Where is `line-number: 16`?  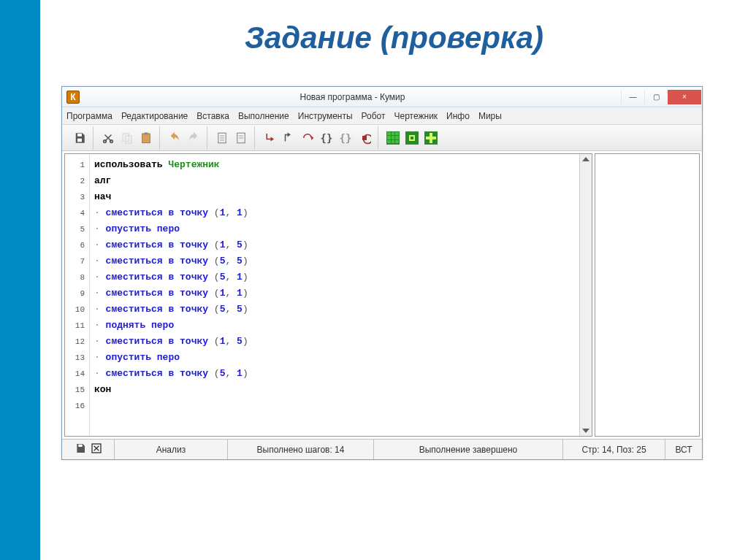 line-number: 16 is located at coordinates (75, 406).